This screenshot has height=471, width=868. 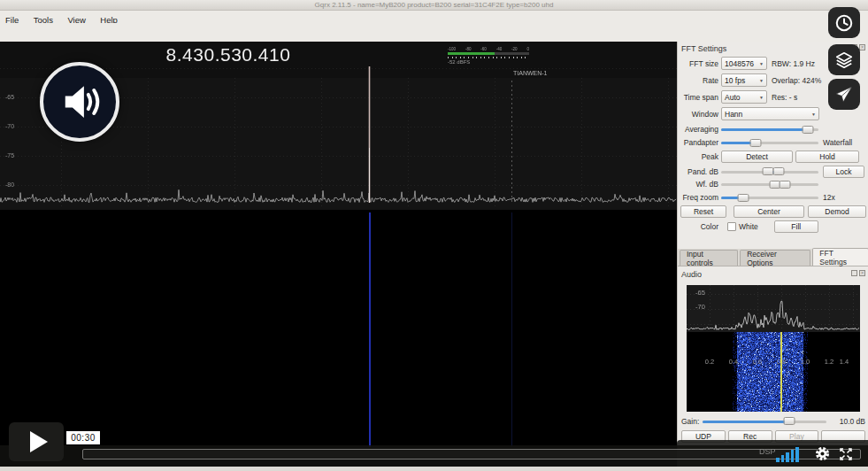 I want to click on tab-fft-settings: FFT Settings, so click(x=841, y=257).